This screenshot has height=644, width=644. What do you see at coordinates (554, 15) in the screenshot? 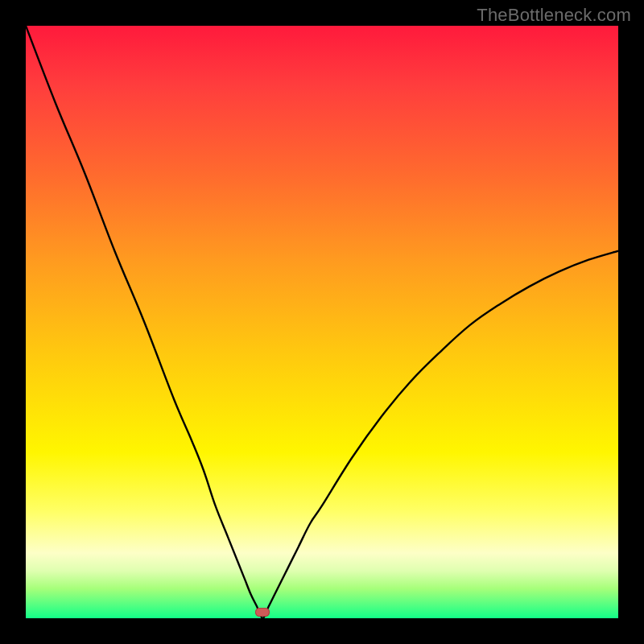
I see `watermark-text: TheBottleneck.com` at bounding box center [554, 15].